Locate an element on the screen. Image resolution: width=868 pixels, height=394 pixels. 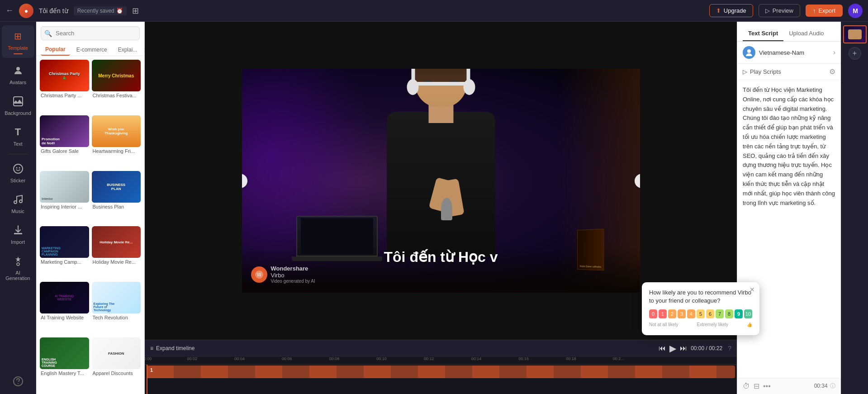
user-avatar: M is located at coordinates (855, 11).